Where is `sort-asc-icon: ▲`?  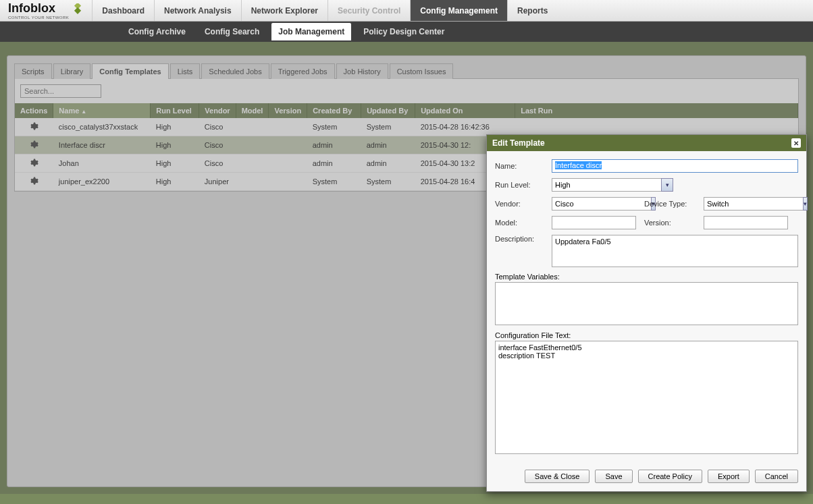
sort-asc-icon: ▲ is located at coordinates (84, 112).